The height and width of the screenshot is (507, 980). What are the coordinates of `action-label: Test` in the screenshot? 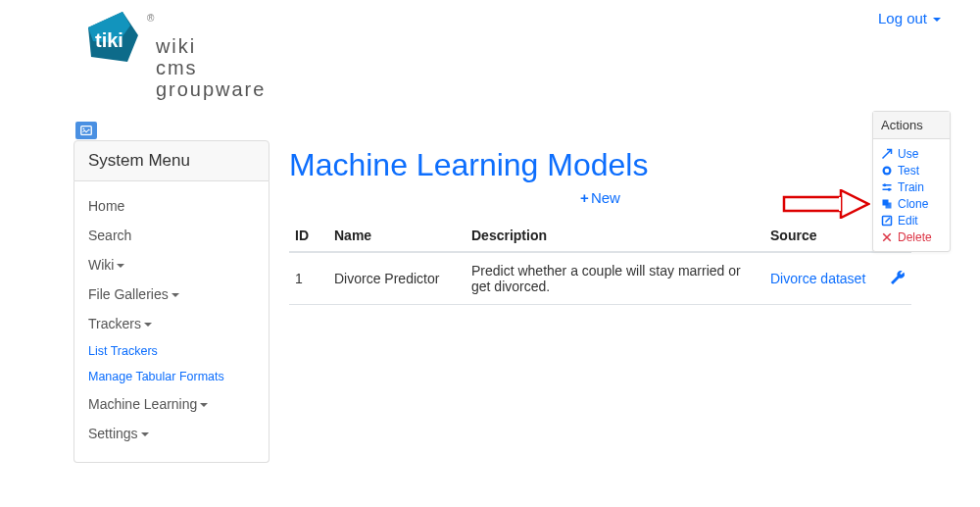 It's located at (908, 171).